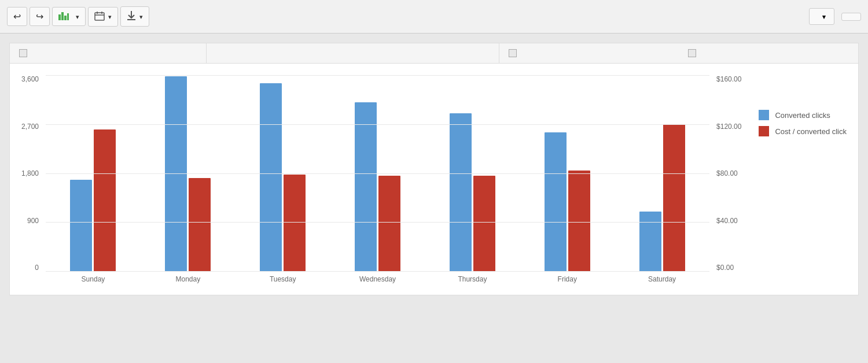 This screenshot has height=363, width=868. Describe the element at coordinates (729, 268) in the screenshot. I see `y-axis-right-label: $0.00` at that location.